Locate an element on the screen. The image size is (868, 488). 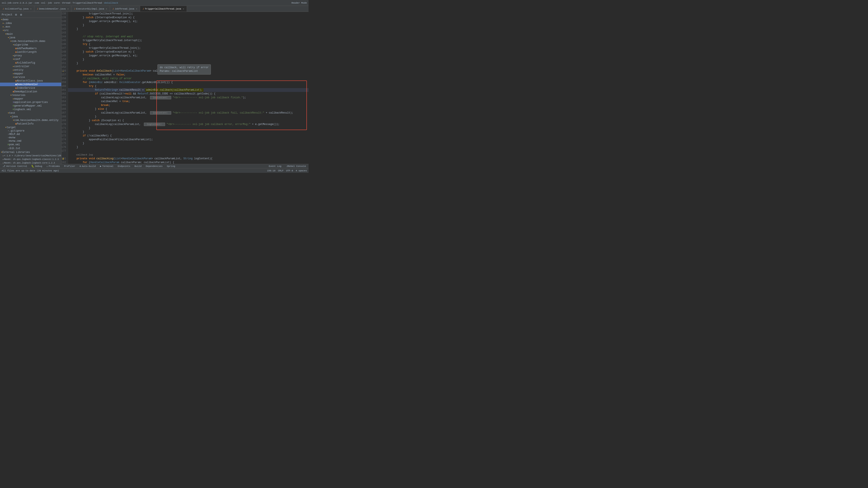
tab-close-5: ✕ is located at coordinates (184, 9).